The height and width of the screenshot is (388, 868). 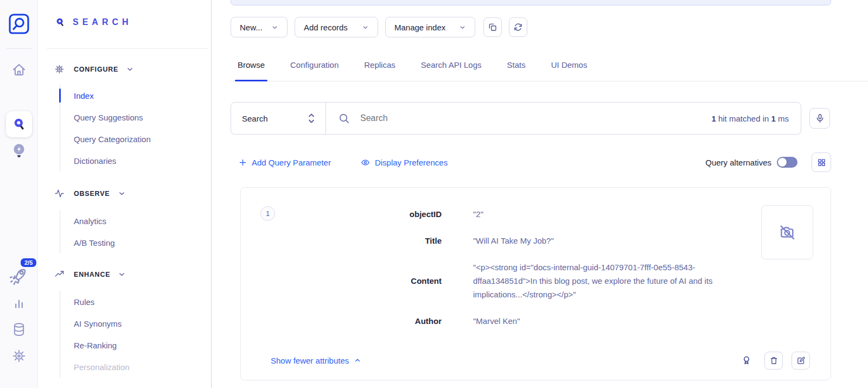 I want to click on layout-grid-icon, so click(x=821, y=162).